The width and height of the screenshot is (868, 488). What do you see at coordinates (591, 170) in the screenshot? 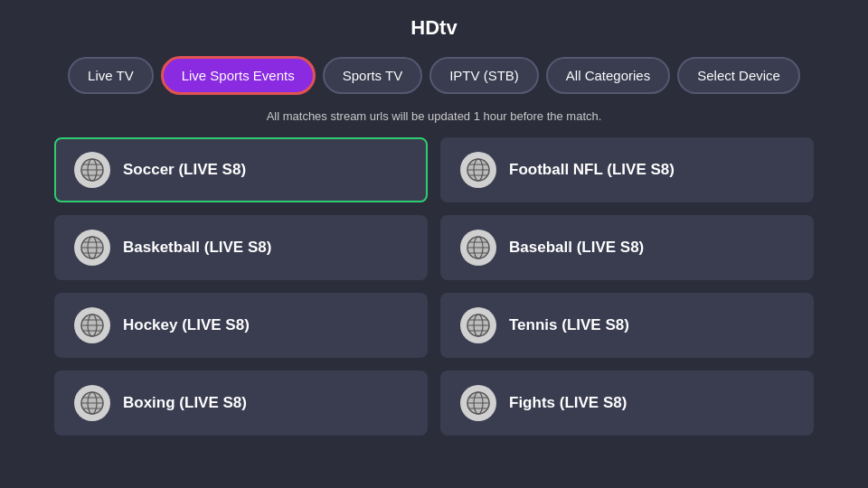
I see `sport-label-football-nfl: Football NFL (LIVE S8)` at bounding box center [591, 170].